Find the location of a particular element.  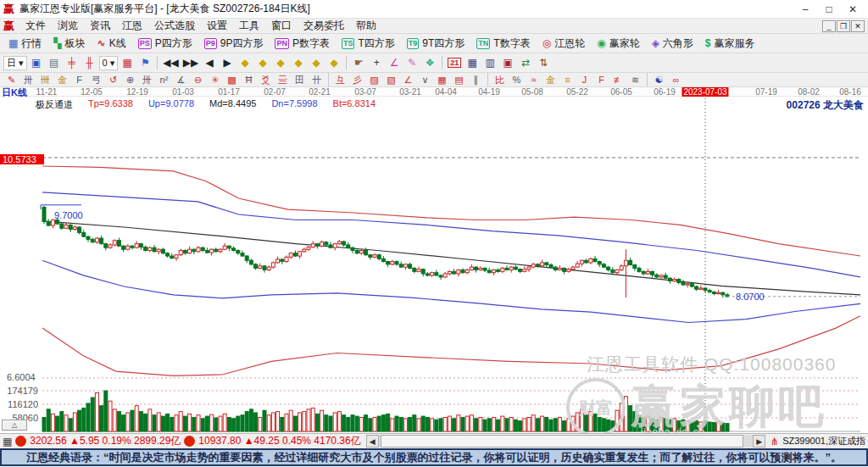

hexagon-button: ◈六角形 is located at coordinates (673, 43).